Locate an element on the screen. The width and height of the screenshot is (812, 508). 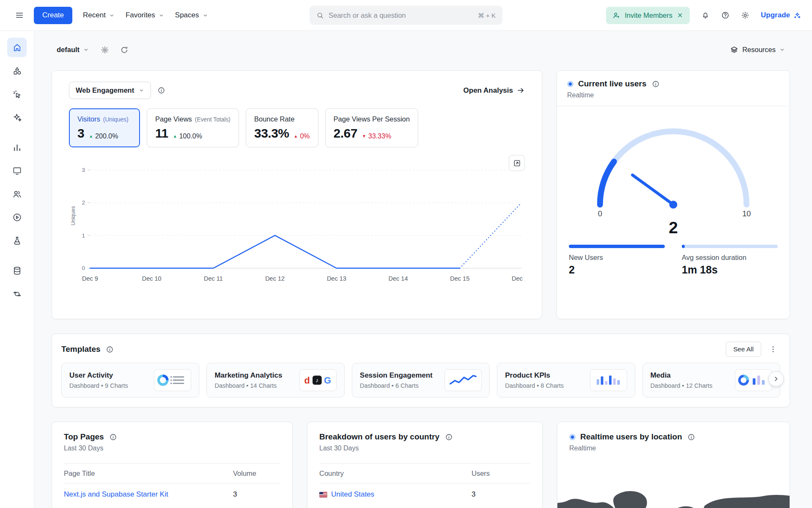
hamburger-menu-icon is located at coordinates (19, 15).